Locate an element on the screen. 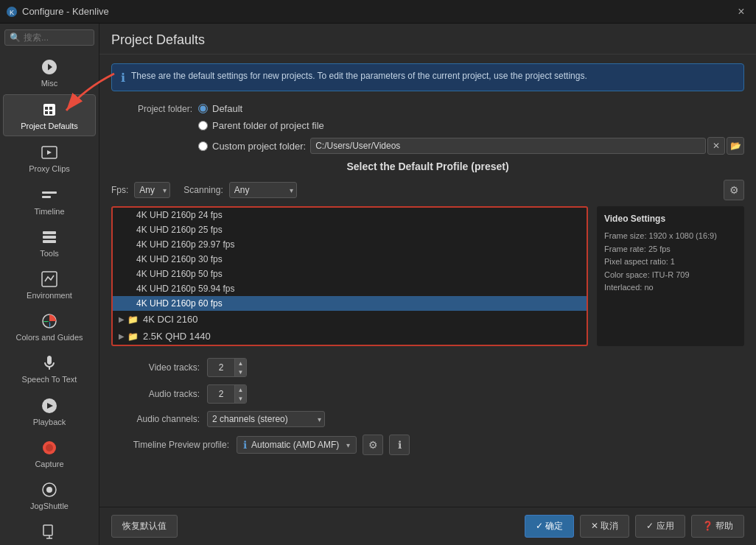 This screenshot has height=545, width=756. scanning-label: Scanning: is located at coordinates (203, 190).